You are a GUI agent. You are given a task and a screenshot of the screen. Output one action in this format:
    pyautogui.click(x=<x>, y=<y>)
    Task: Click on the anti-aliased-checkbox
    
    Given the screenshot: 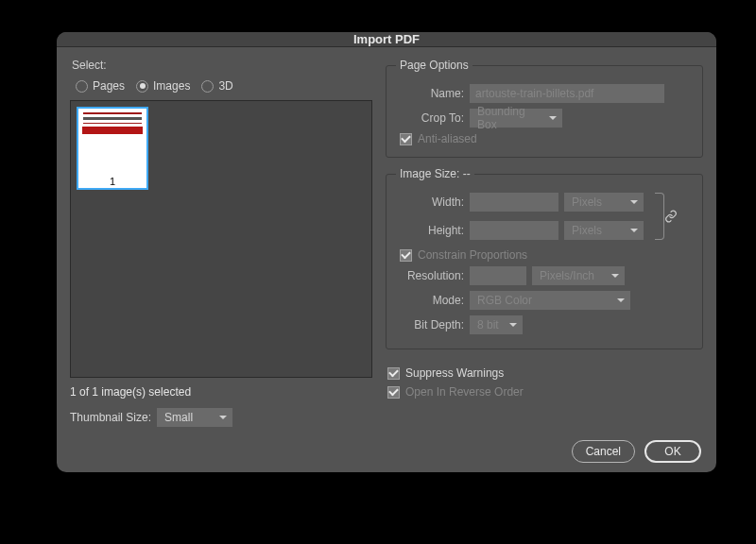 What is the action you would take?
    pyautogui.click(x=406, y=140)
    